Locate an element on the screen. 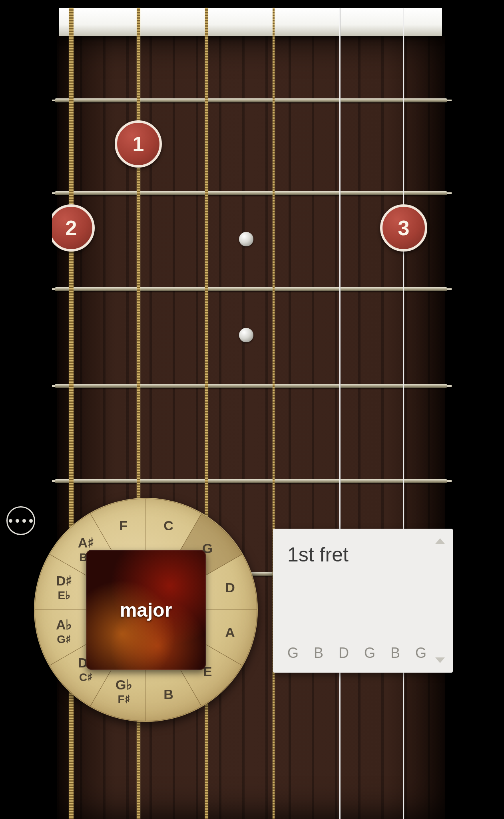  prev-position-button is located at coordinates (440, 541).